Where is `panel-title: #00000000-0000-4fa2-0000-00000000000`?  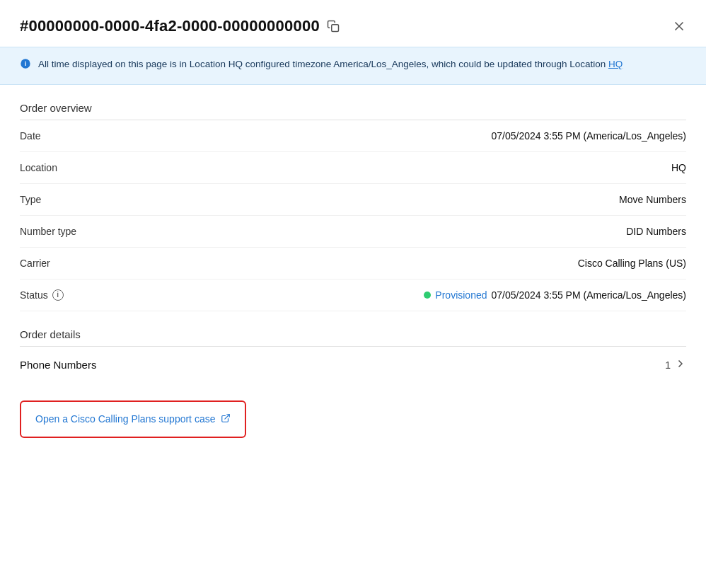
panel-title: #00000000-0000-4fa2-0000-00000000000 is located at coordinates (170, 26).